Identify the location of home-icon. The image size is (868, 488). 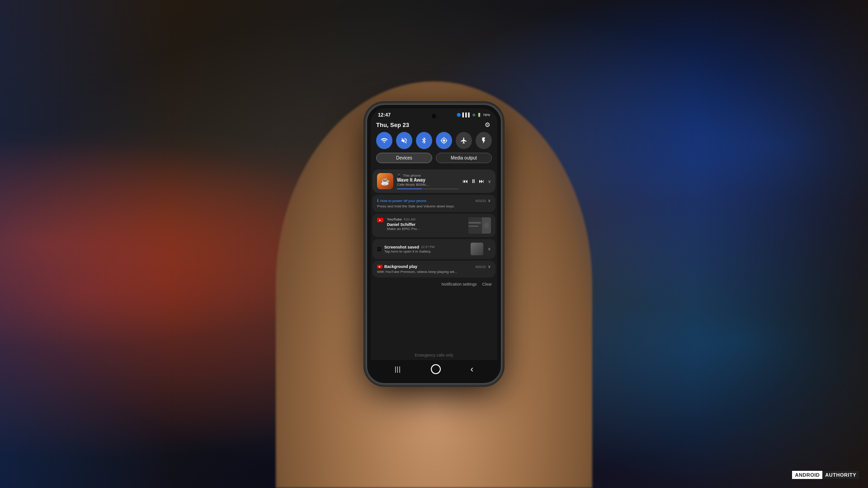
(436, 369).